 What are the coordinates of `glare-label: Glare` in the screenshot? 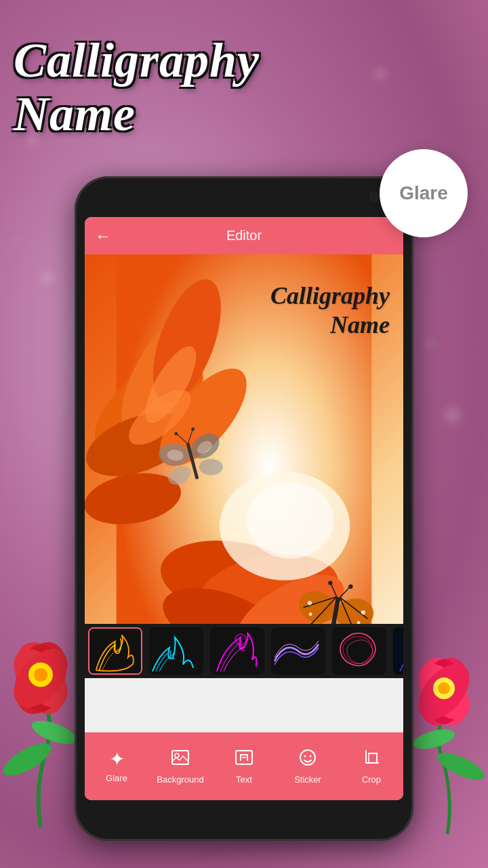 It's located at (117, 778).